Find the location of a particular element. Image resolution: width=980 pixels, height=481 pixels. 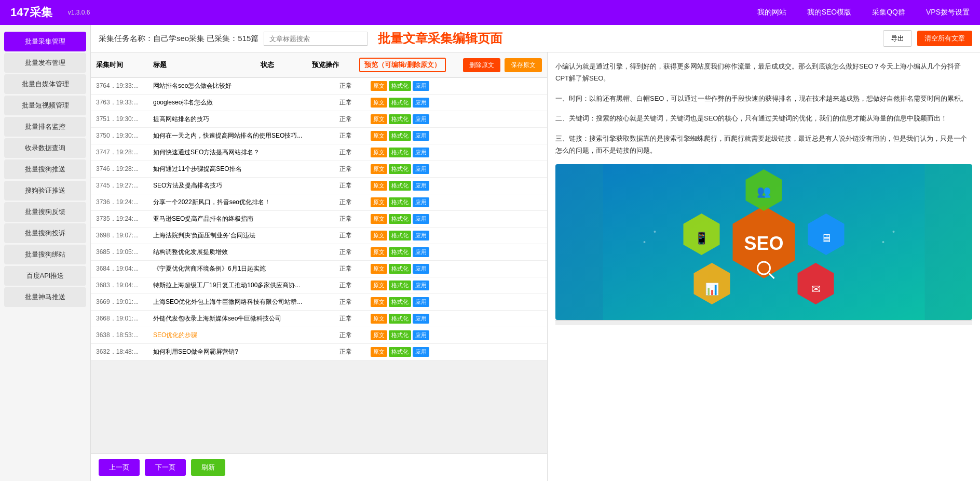

row-title: SEO优化的步骤 is located at coordinates (246, 336).